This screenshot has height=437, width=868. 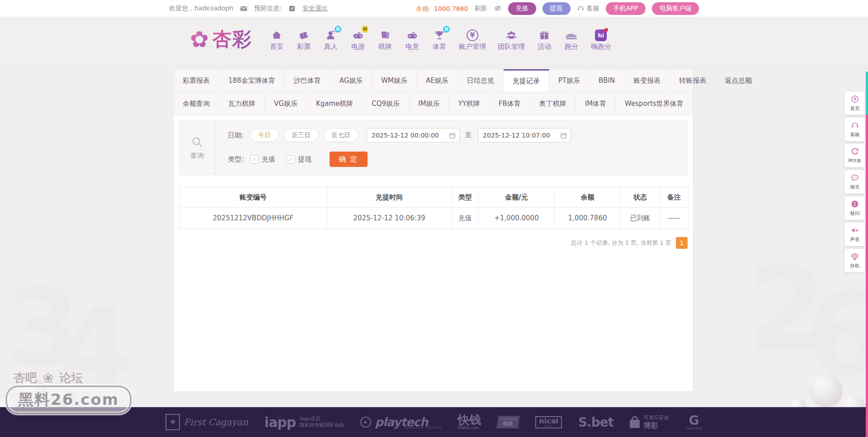 I want to click on tab-bbin: BBIN, so click(x=607, y=81).